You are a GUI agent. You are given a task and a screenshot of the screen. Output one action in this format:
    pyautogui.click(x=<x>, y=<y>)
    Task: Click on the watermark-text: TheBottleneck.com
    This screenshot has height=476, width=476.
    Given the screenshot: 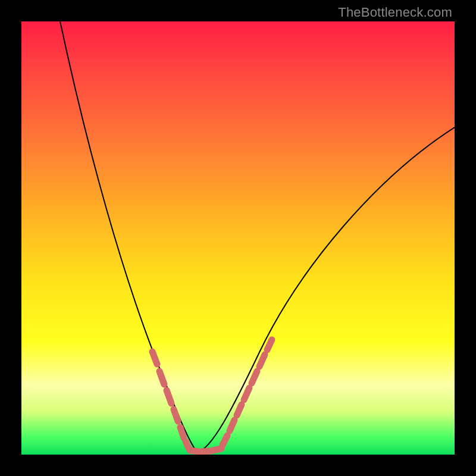 What is the action you would take?
    pyautogui.click(x=395, y=12)
    